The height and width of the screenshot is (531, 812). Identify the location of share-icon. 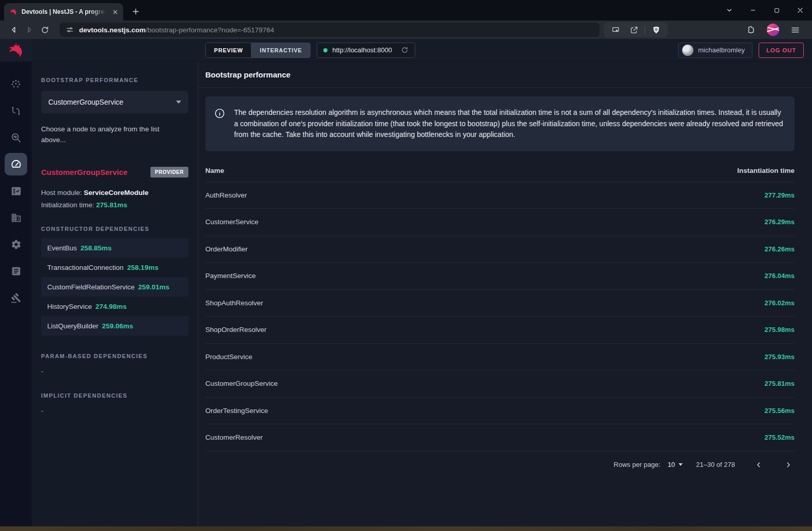
(634, 30).